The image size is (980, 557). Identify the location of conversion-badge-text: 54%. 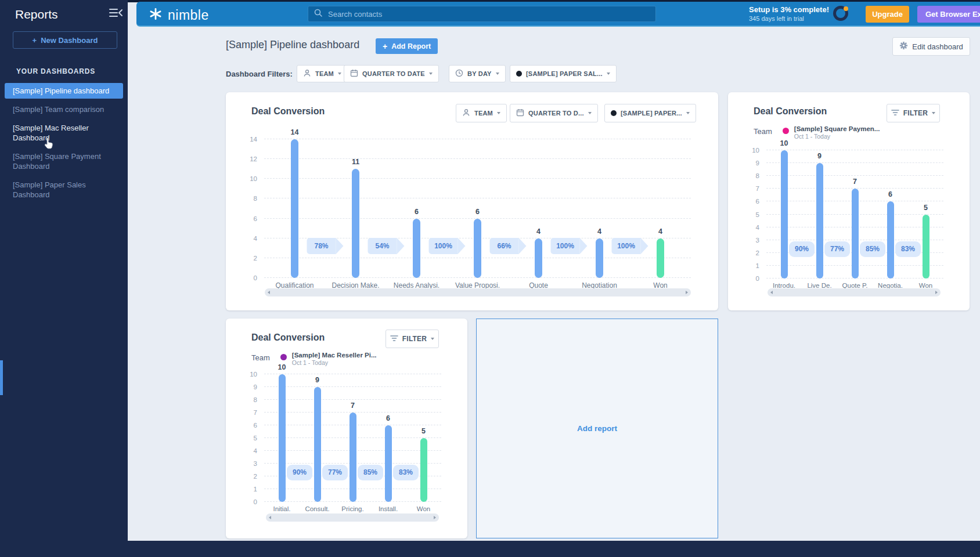
(383, 246).